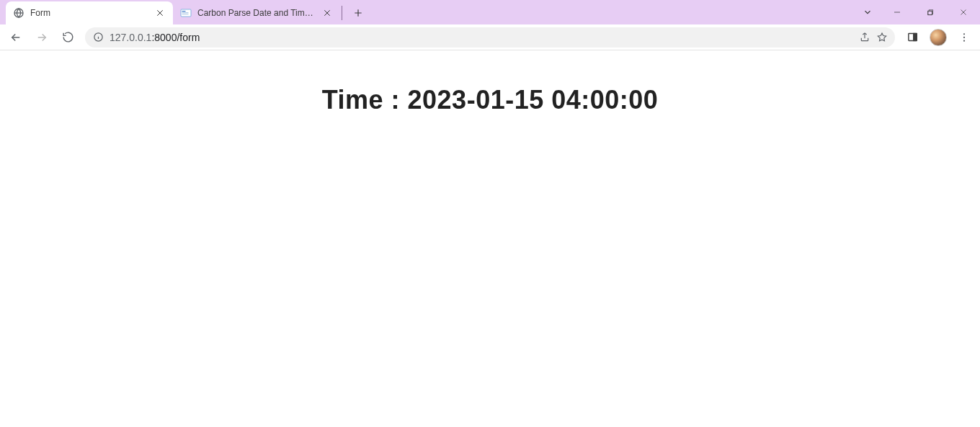 The width and height of the screenshot is (980, 427). I want to click on minimize-button, so click(897, 12).